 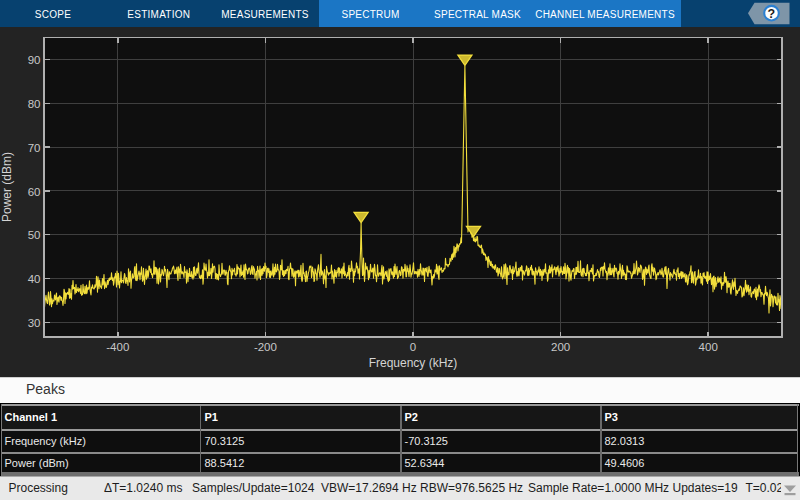 What do you see at coordinates (34, 148) in the screenshot?
I see `svg-text: 70` at bounding box center [34, 148].